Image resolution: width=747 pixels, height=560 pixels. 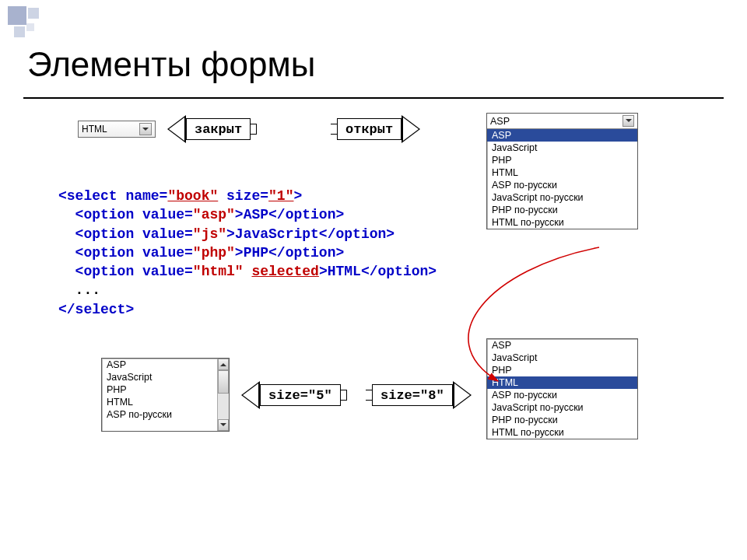 I want to click on closed-select-value: HTML, so click(x=95, y=129).